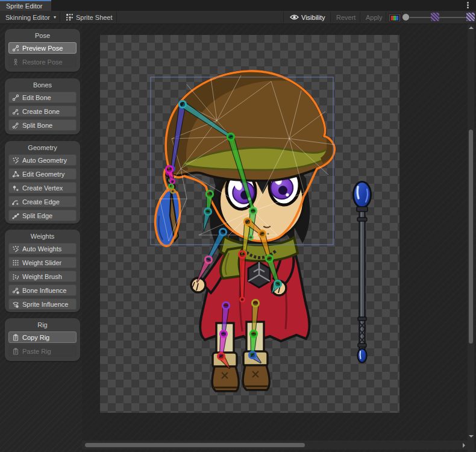 This screenshot has width=476, height=452. Describe the element at coordinates (207, 211) in the screenshot. I see `ear-bone-lower-joint` at that location.